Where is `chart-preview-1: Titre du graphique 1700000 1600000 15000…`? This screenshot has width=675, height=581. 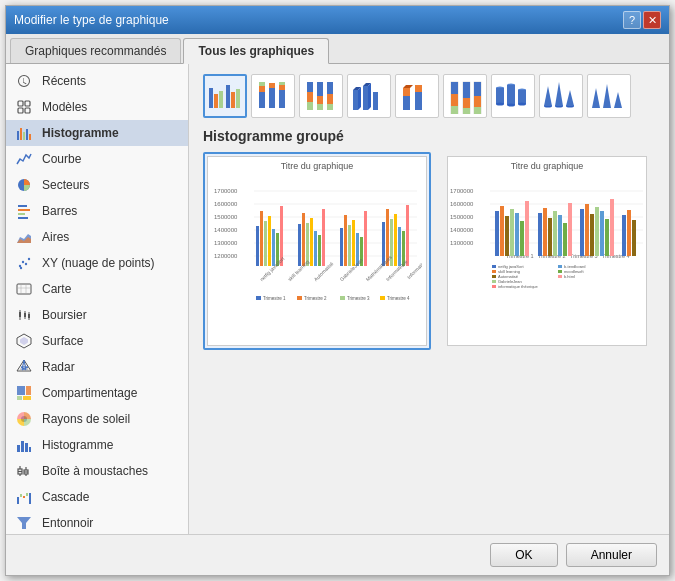
chart-preview-1: Titre du graphique 1700000 1600000 15000… is located at coordinates (317, 251).